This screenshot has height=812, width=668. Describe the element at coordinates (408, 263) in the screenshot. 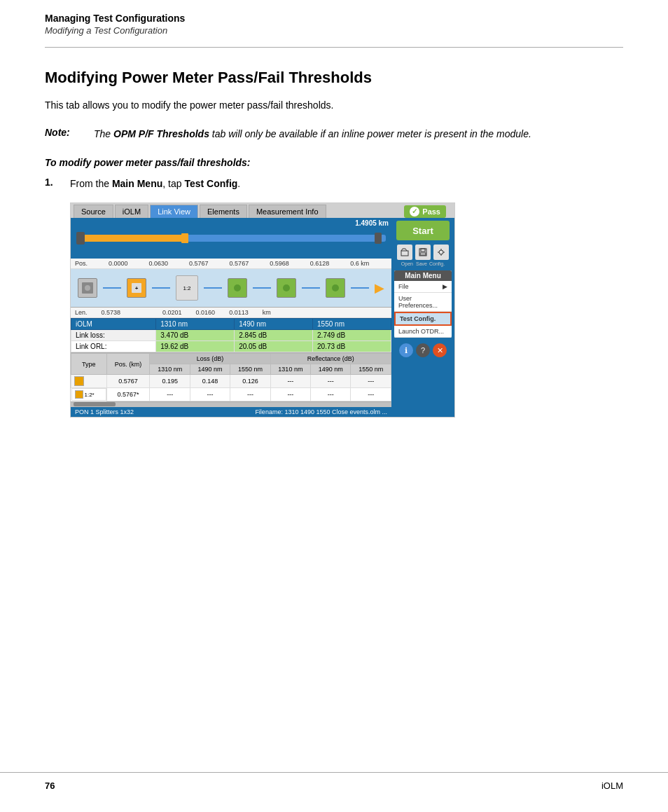

I see `open-label: Open` at that location.